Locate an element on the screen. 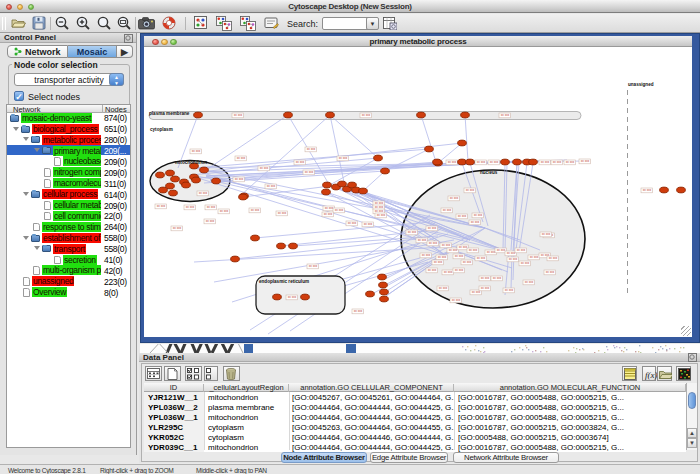 The height and width of the screenshot is (474, 700). svg-text: f(x) is located at coordinates (651, 374).